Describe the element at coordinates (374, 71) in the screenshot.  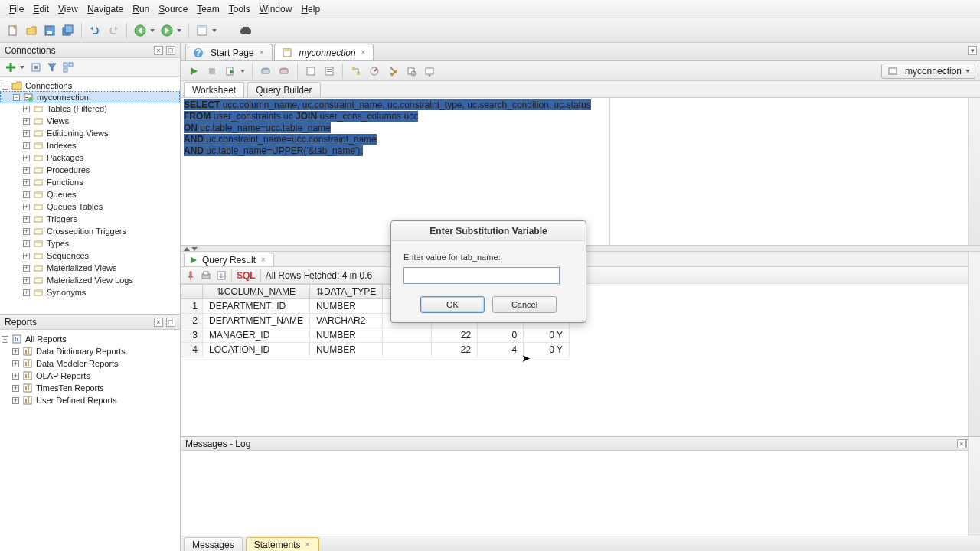
I see `autotrace-icon` at that location.